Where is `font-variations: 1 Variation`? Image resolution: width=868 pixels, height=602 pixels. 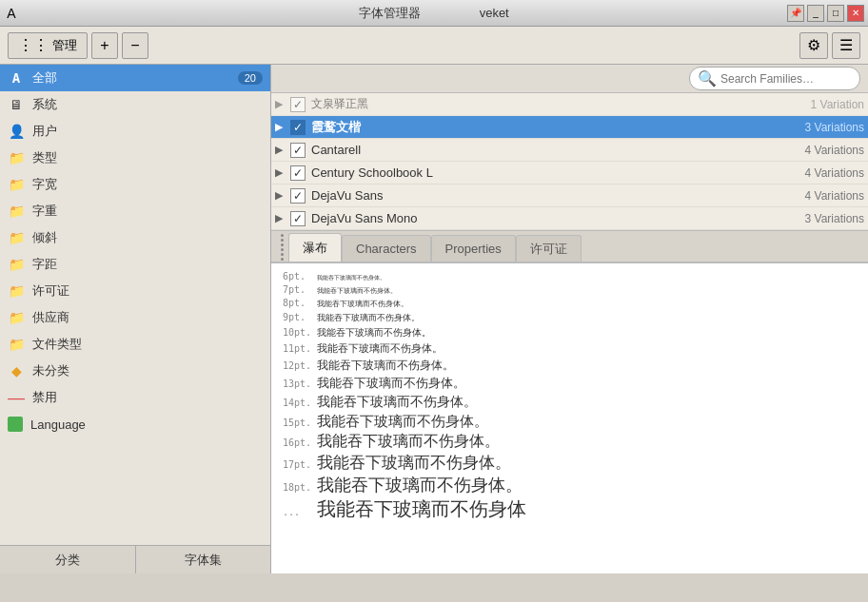 font-variations: 1 Variation is located at coordinates (838, 105).